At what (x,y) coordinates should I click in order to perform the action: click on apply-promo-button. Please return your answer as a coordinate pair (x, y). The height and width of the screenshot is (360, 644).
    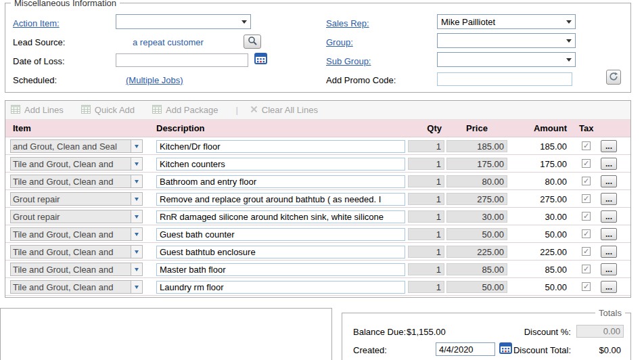
    Looking at the image, I should click on (614, 77).